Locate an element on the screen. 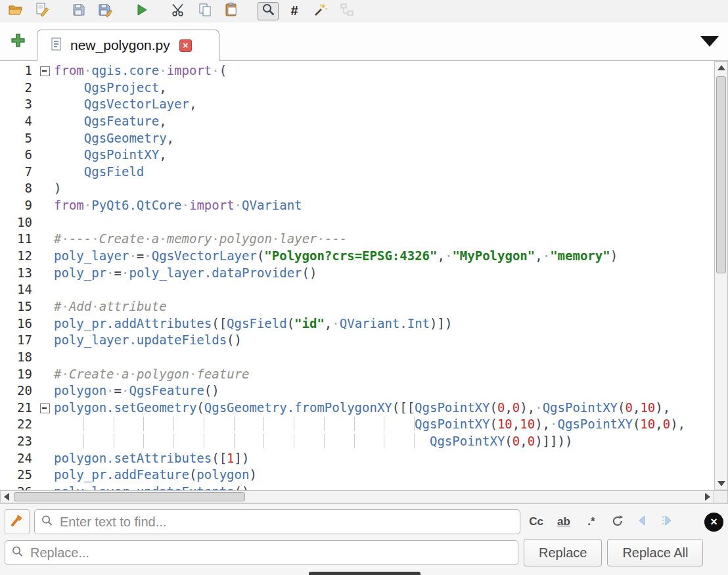 The width and height of the screenshot is (728, 575). code-line: 7 QgsField is located at coordinates (357, 172).